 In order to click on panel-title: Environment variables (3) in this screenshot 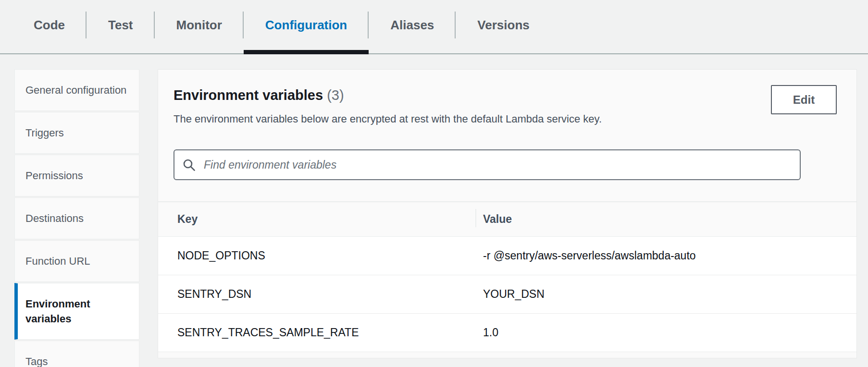, I will do `click(508, 95)`.